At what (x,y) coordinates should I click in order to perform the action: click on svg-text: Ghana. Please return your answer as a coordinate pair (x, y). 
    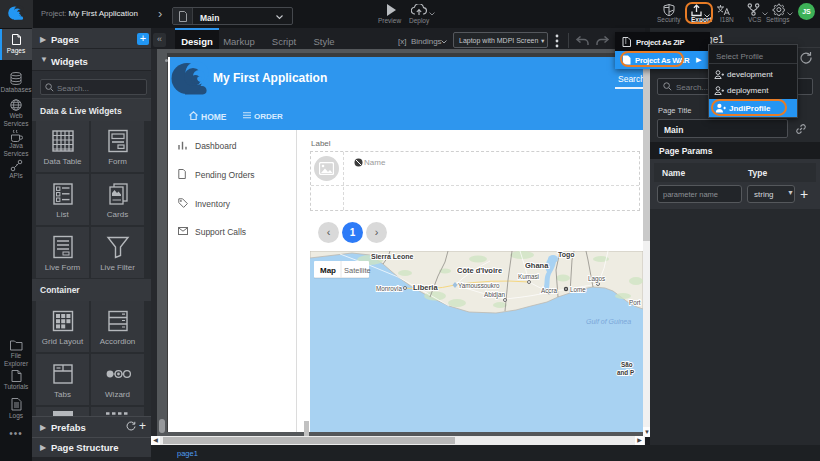
    Looking at the image, I should click on (537, 266).